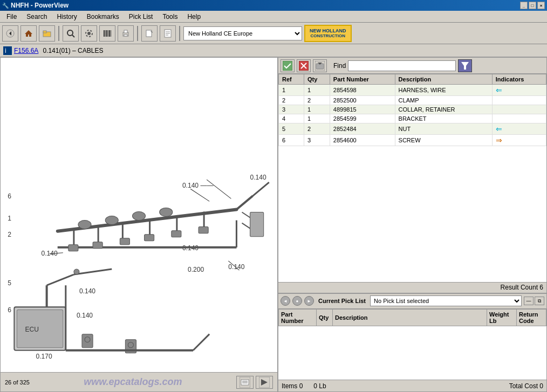  What do you see at coordinates (413, 100) in the screenshot?
I see `table-row: 2 2 2852500 CLAMP` at bounding box center [413, 100].